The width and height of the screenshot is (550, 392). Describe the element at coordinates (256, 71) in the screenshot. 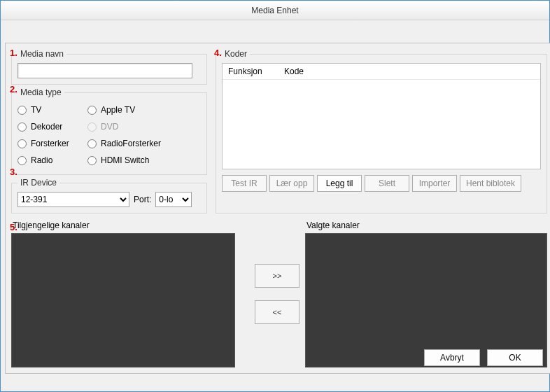

I see `col-funksjon: Funksjon` at that location.